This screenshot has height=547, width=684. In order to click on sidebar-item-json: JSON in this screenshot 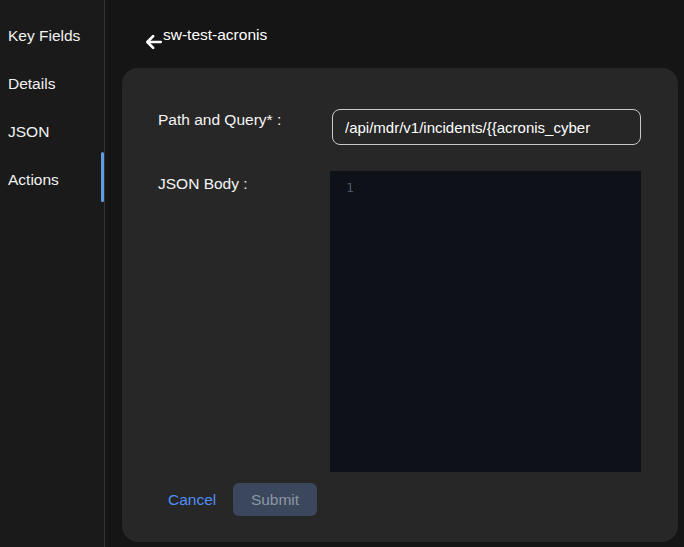, I will do `click(28, 132)`.